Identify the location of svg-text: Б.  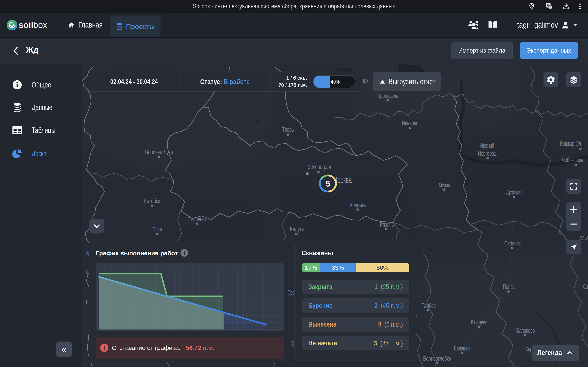
(87, 272).